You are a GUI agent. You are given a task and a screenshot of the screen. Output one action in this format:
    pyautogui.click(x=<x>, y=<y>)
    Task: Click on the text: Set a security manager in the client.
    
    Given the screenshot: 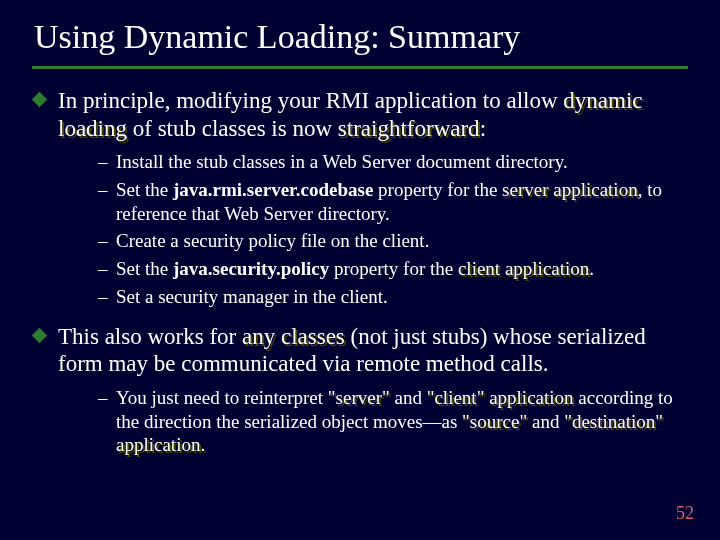 What is the action you would take?
    pyautogui.click(x=252, y=296)
    